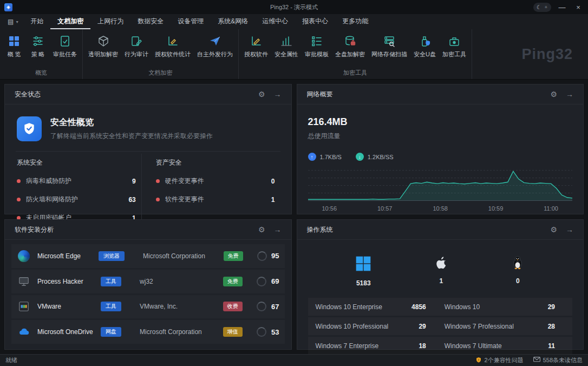  Describe the element at coordinates (233, 282) in the screenshot. I see `price-badge: 免费` at that location.